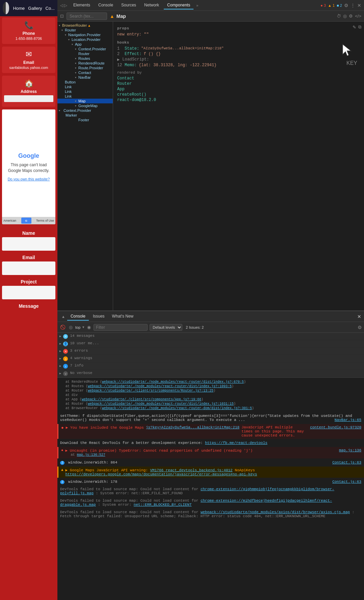  Describe the element at coordinates (347, 482) in the screenshot. I see `contact-ref-63-2: Contact.js:63` at that location.